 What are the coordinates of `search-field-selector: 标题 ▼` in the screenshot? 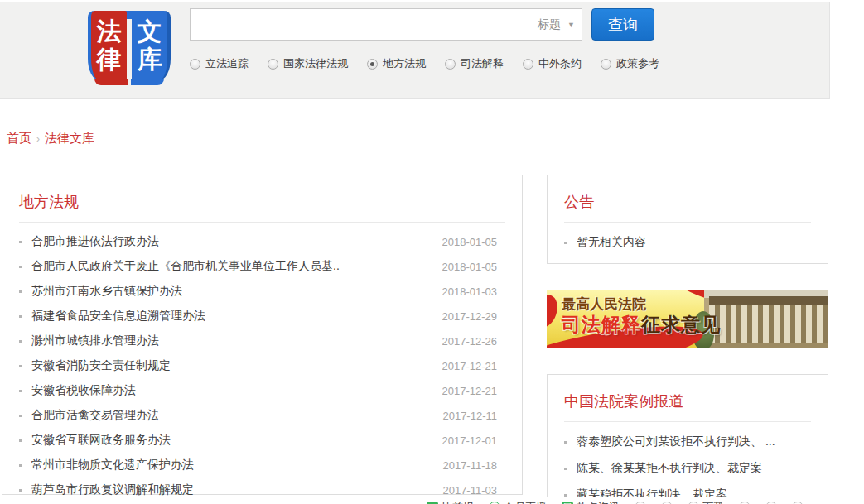 It's located at (557, 25).